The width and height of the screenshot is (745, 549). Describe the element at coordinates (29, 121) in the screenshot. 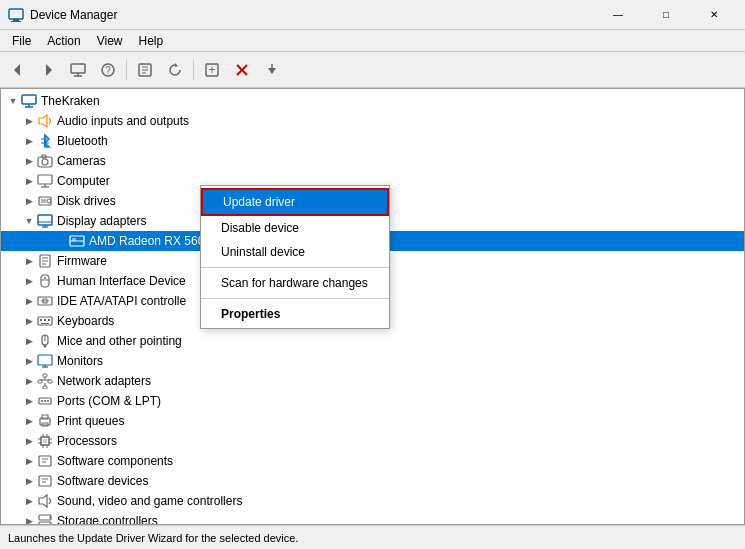

I see `audio-toggle: ▶` at that location.